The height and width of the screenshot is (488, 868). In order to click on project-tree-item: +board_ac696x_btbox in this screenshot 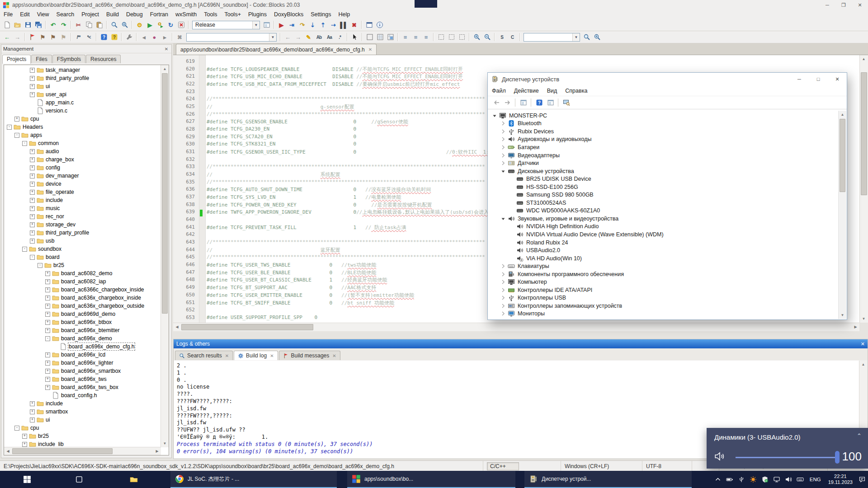, I will do `click(83, 322)`.